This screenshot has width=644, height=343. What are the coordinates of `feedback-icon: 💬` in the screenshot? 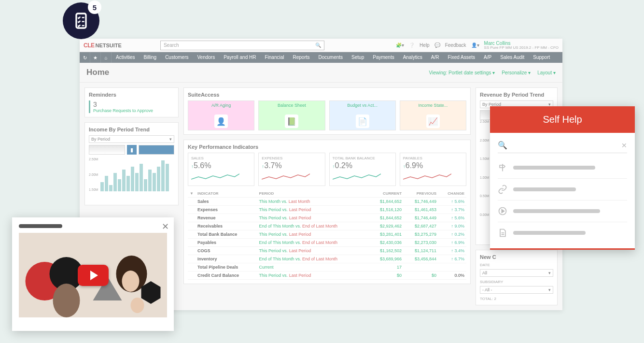 It's located at (437, 45).